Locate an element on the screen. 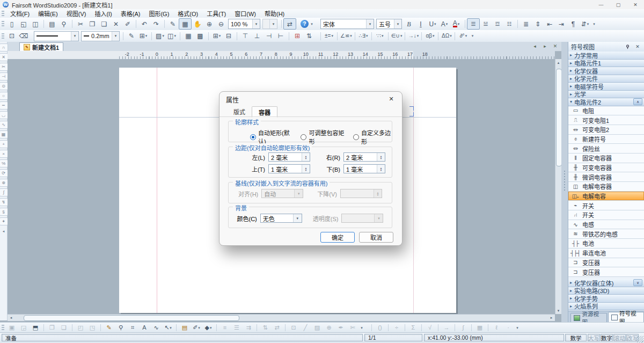 This screenshot has height=343, width=644. cancel-button: 取消 is located at coordinates (376, 237).